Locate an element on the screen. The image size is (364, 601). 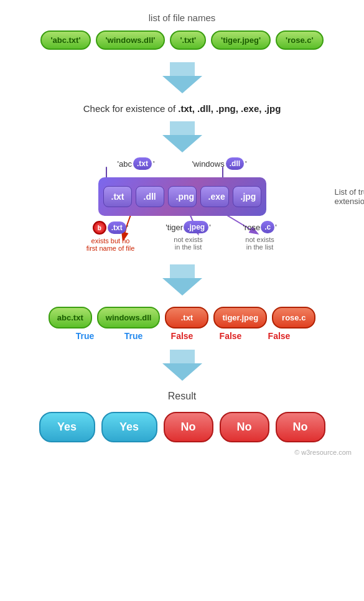
red-circle: b is located at coordinates (100, 228).